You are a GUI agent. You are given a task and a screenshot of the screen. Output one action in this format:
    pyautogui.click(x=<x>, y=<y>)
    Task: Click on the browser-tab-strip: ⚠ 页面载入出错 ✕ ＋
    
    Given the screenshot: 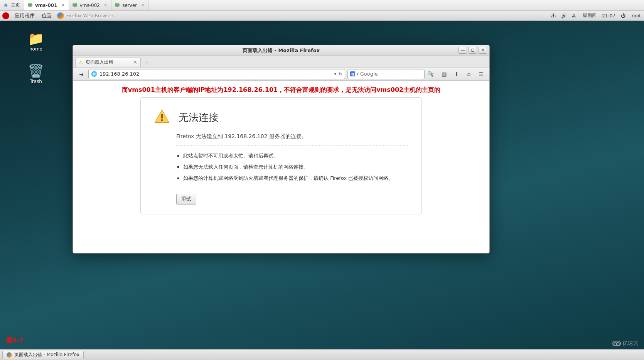 What is the action you would take?
    pyautogui.click(x=281, y=62)
    